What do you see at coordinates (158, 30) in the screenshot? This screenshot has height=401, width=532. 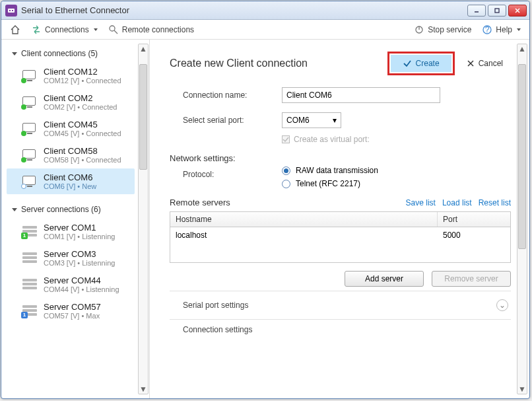 I see `remote-label: Remote connections` at bounding box center [158, 30].